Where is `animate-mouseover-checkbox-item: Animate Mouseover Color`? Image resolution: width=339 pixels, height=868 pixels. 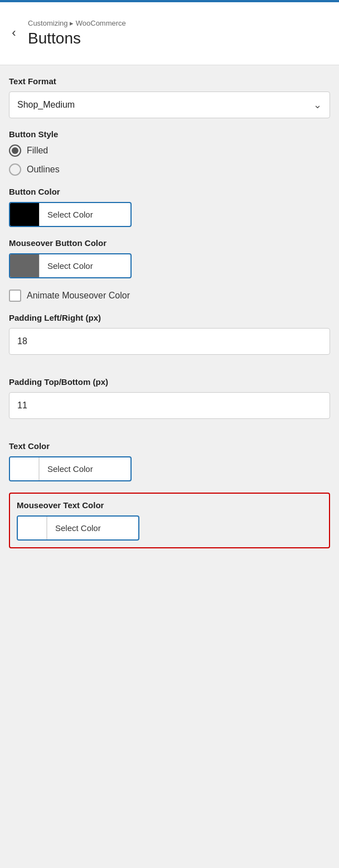
animate-mouseover-checkbox-item: Animate Mouseover Color is located at coordinates (170, 296).